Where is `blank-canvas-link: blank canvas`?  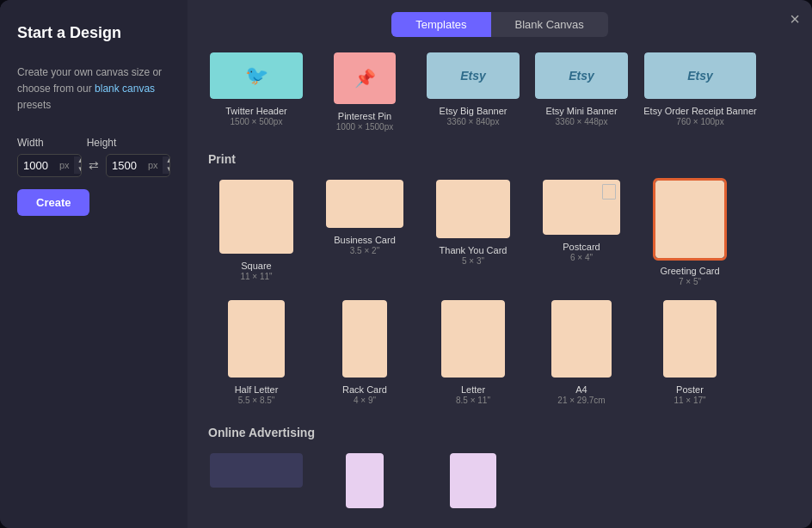 blank-canvas-link: blank canvas is located at coordinates (125, 89).